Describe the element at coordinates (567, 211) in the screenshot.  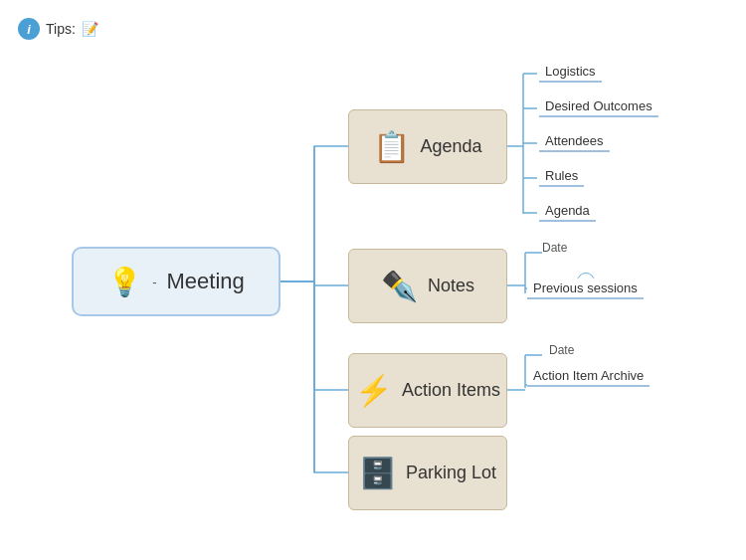
I see `agenda-sub-leaf: Agenda` at that location.